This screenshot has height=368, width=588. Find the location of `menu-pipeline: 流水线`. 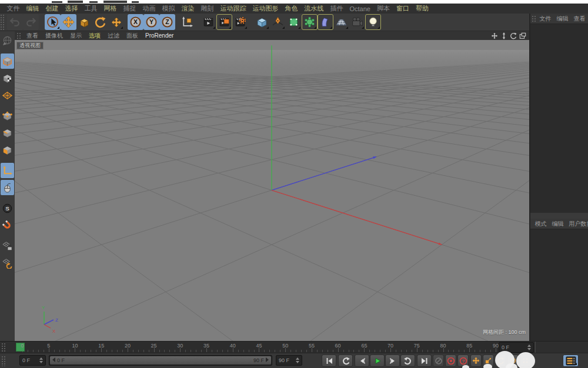

menu-pipeline: 流水线 is located at coordinates (314, 8).